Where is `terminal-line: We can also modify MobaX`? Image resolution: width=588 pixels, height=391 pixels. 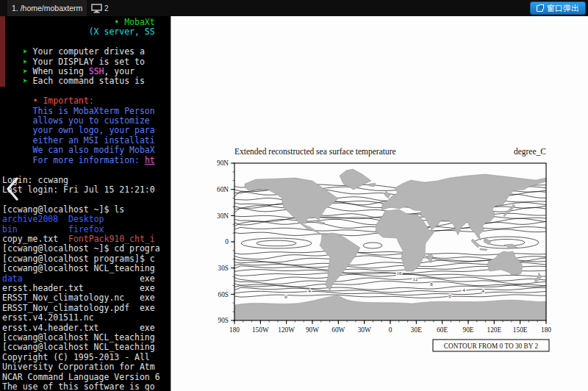 terminal-line: We can also modify MobaX is located at coordinates (87, 150).